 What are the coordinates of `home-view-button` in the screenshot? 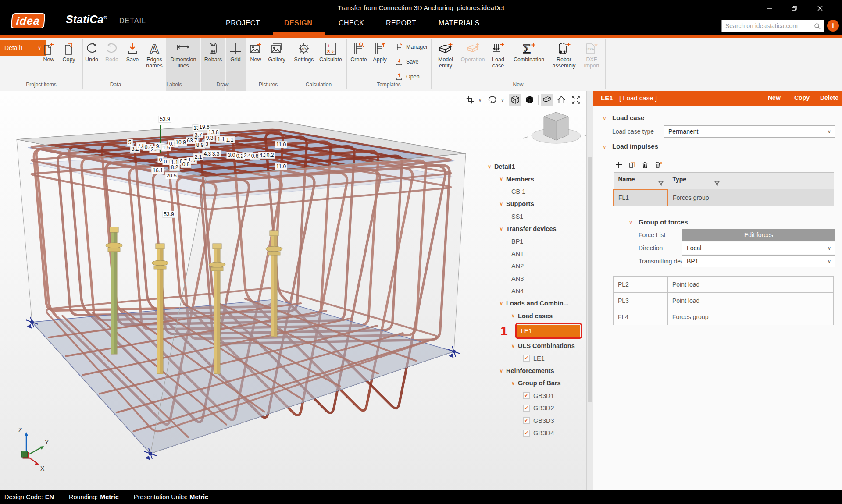 It's located at (561, 100).